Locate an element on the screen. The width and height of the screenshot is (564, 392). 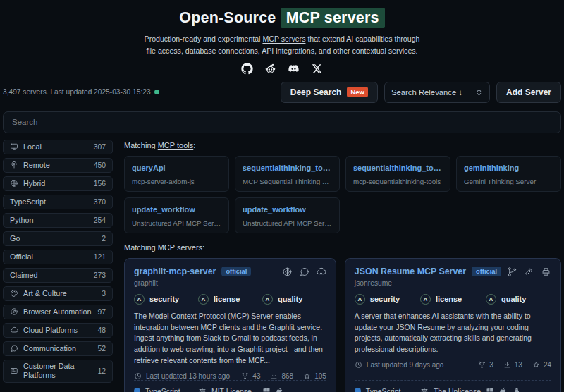
discord-icon is located at coordinates (293, 69).